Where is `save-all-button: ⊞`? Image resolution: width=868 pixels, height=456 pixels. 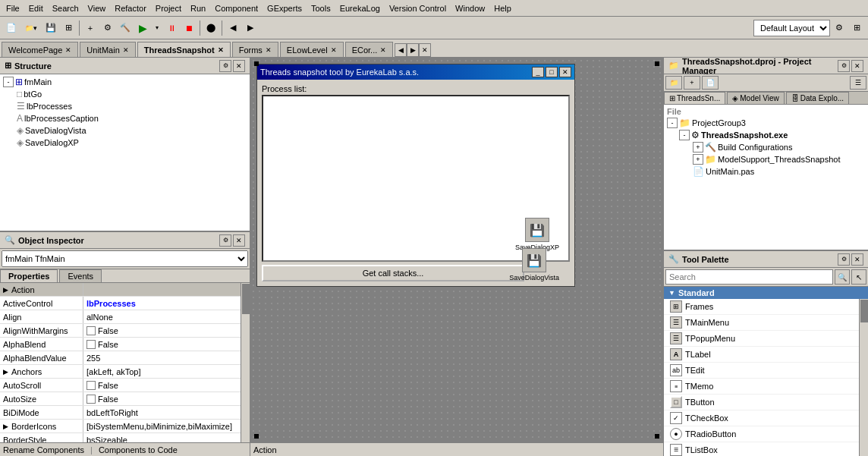
save-all-button: ⊞ is located at coordinates (68, 28).